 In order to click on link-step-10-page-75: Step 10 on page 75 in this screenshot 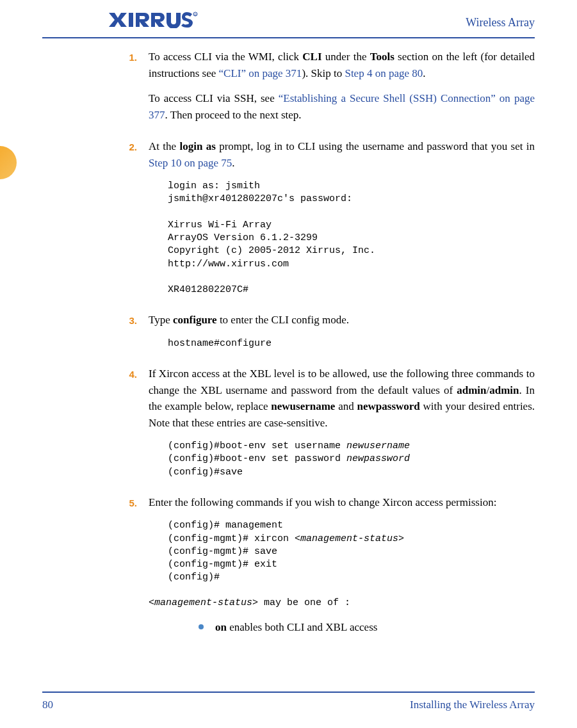, I will do `click(190, 163)`.